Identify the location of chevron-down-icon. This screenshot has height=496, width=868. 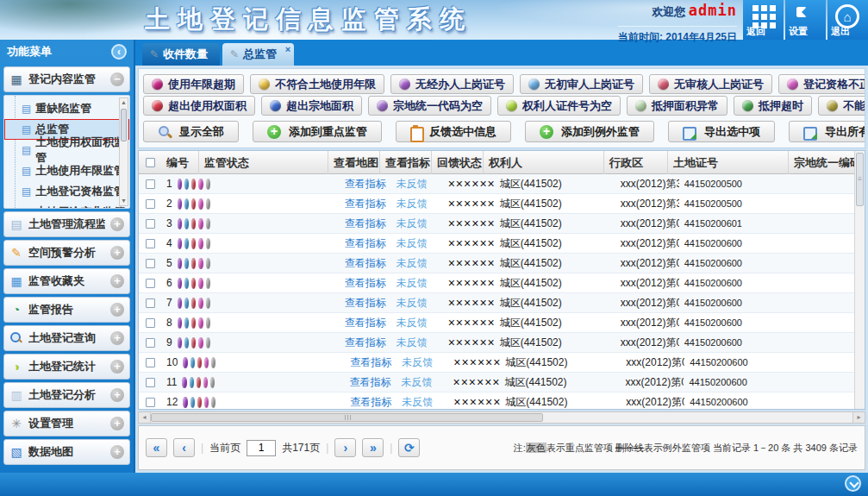
(853, 483).